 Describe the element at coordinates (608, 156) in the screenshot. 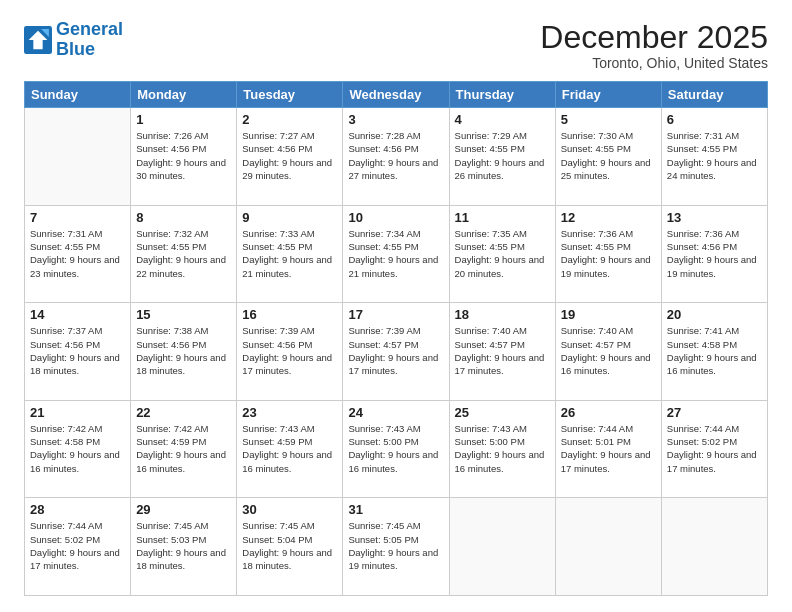

I see `day-info: Sunrise: 7:30 AM Sunset: 4:55 PM Dayligh…` at that location.